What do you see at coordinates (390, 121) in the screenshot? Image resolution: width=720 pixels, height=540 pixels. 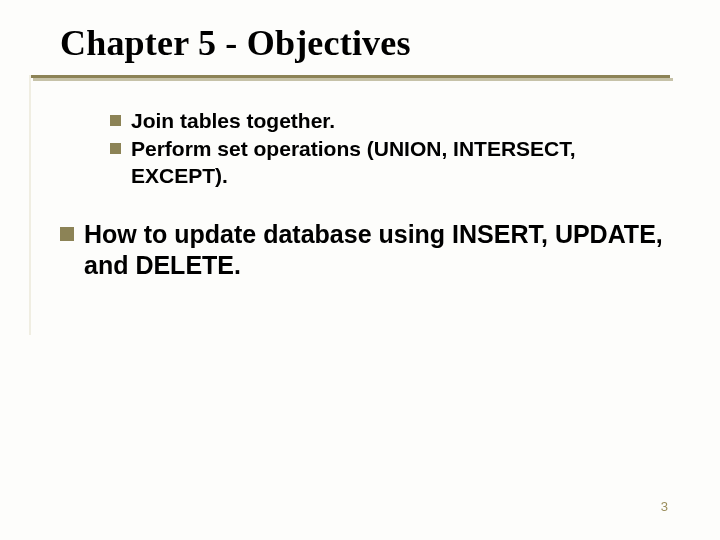 I see `list-item: Join tables together.` at bounding box center [390, 121].